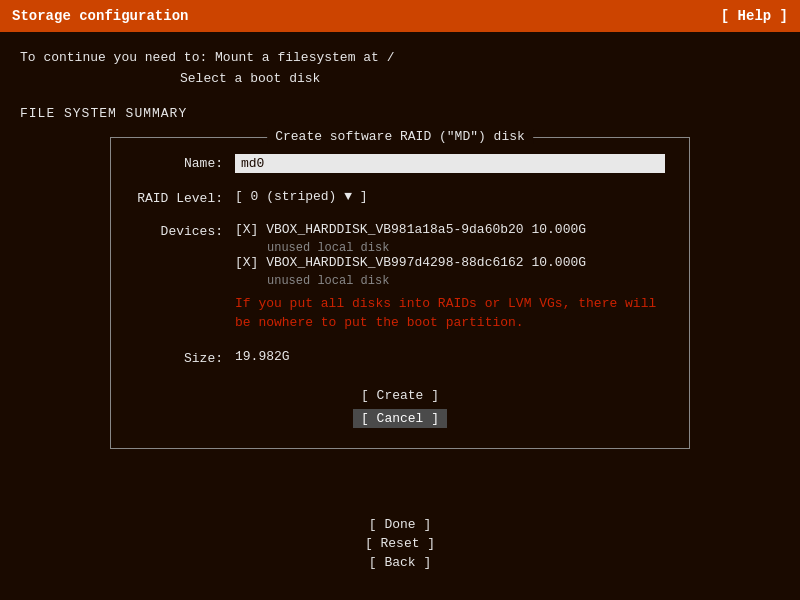 This screenshot has width=800, height=600. Describe the element at coordinates (185, 358) in the screenshot. I see `size-label: Size:` at that location.